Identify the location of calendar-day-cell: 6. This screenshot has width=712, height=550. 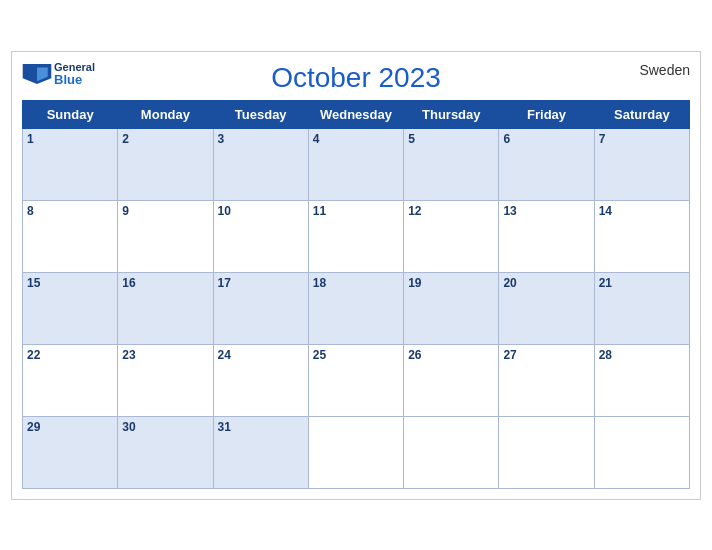
(546, 164).